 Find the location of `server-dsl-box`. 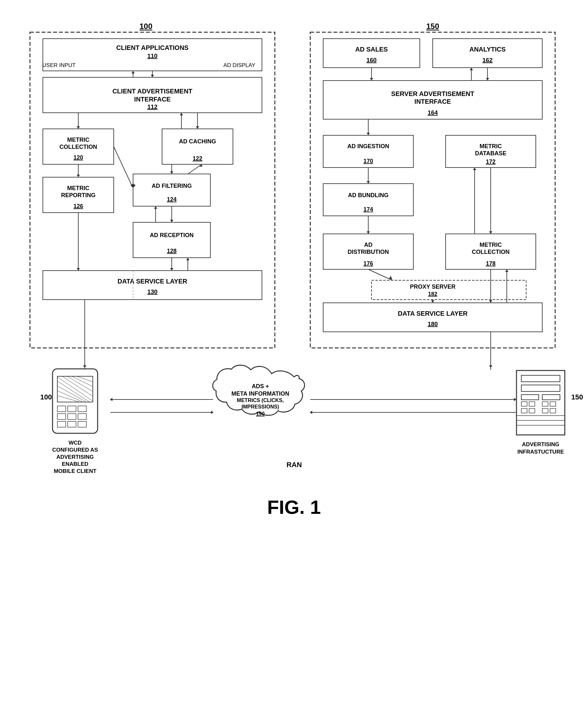

server-dsl-box is located at coordinates (433, 317).